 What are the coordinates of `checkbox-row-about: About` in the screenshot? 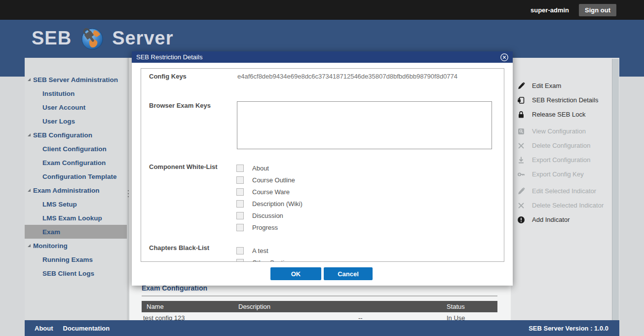 It's located at (253, 168).